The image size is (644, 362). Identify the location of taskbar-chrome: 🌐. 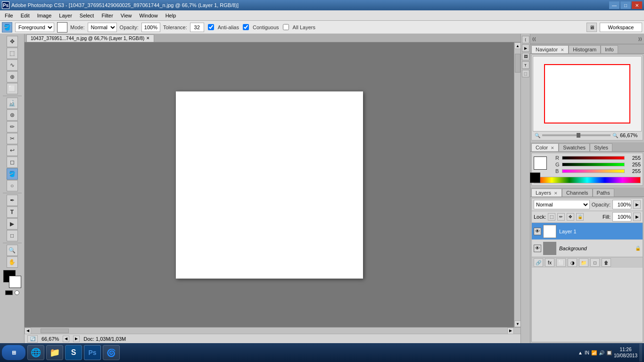
(36, 353).